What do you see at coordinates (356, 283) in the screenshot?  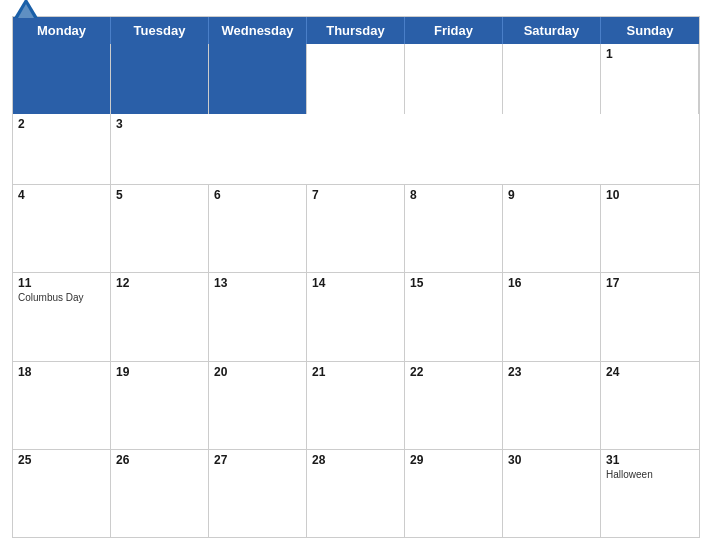 I see `day-number: 14` at bounding box center [356, 283].